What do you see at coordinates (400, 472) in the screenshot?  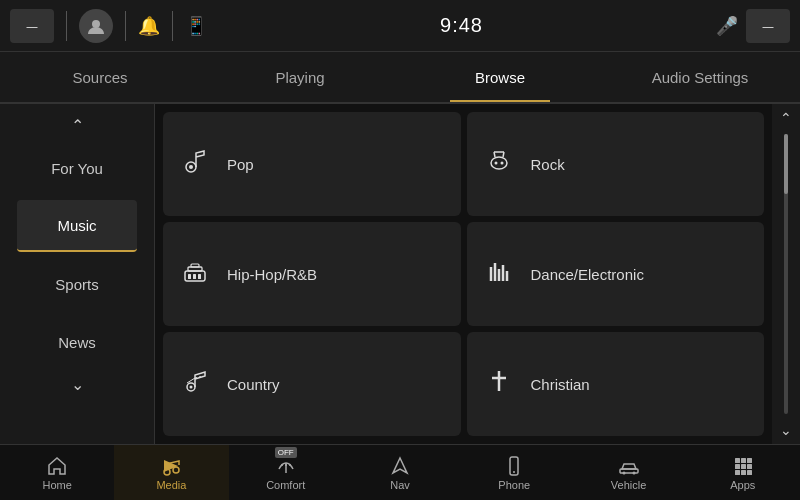 I see `bottom-bar: Home Media OFF Comfort` at bounding box center [400, 472].